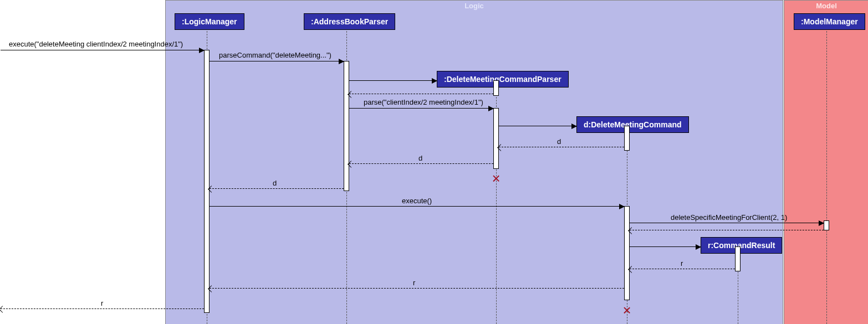  I want to click on msg-create-parser, so click(393, 81).